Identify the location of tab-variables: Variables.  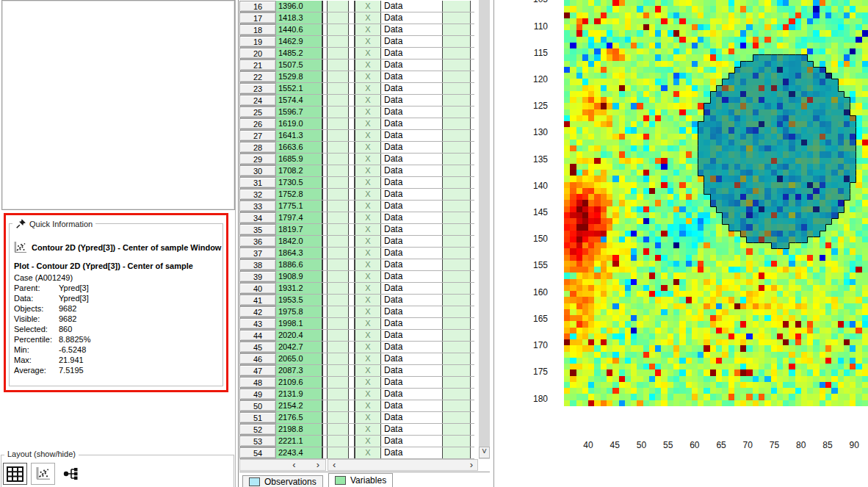
(361, 480).